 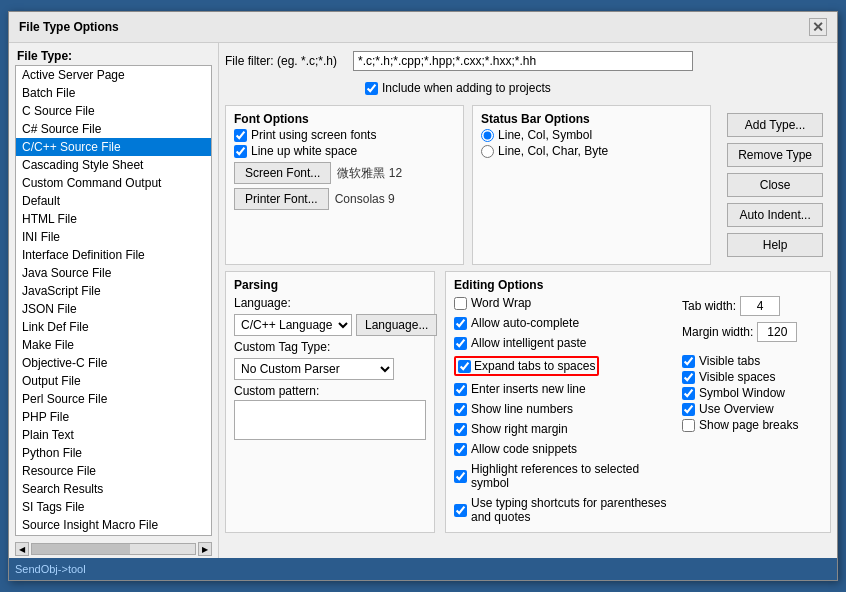 I want to click on show-right-margin-checkbox, so click(x=460, y=430).